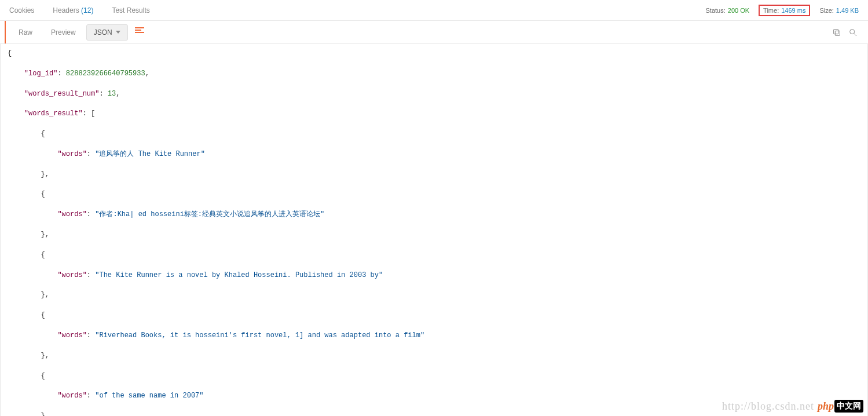  Describe the element at coordinates (140, 31) in the screenshot. I see `wrap-lines-icon` at that location.